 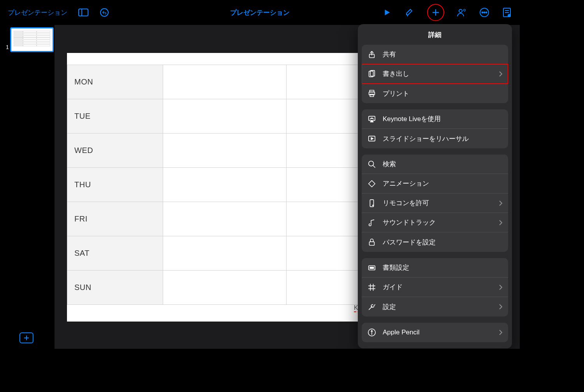 What do you see at coordinates (372, 119) in the screenshot?
I see `airplay-icon` at bounding box center [372, 119].